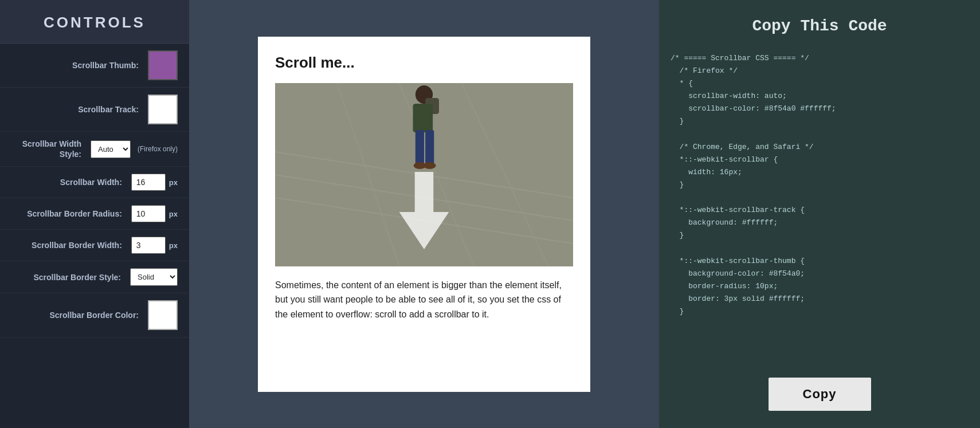  I want to click on border-radius-input-area: px, so click(155, 214).